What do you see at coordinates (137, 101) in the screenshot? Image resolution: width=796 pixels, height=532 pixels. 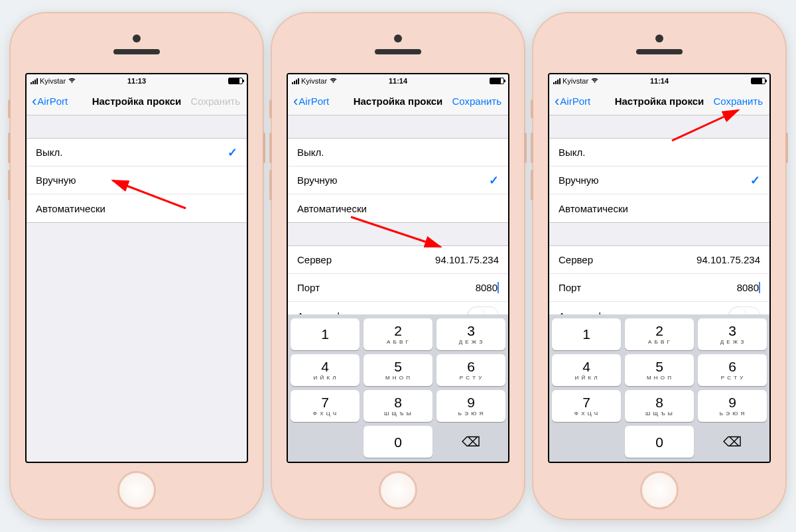 I see `page-title: Настройка прокси` at bounding box center [137, 101].